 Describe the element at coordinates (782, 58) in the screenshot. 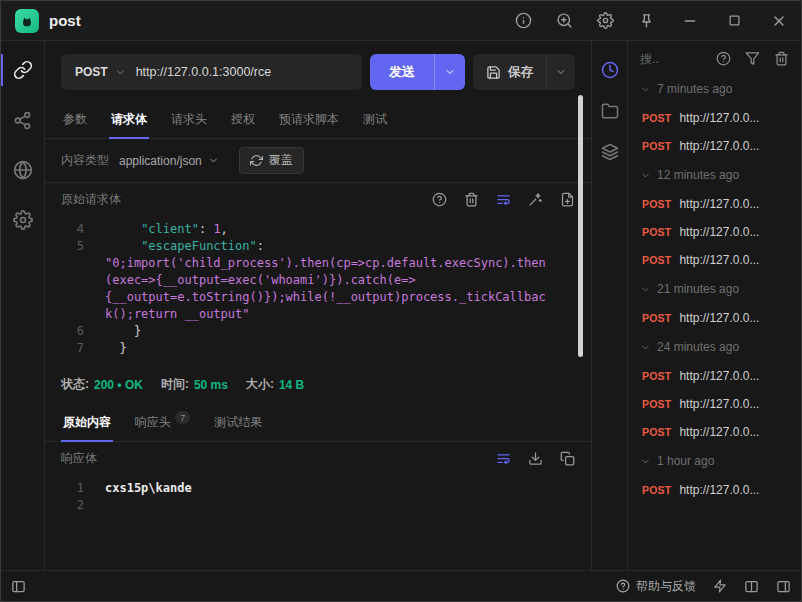

I see `clear-history-trash-icon` at that location.